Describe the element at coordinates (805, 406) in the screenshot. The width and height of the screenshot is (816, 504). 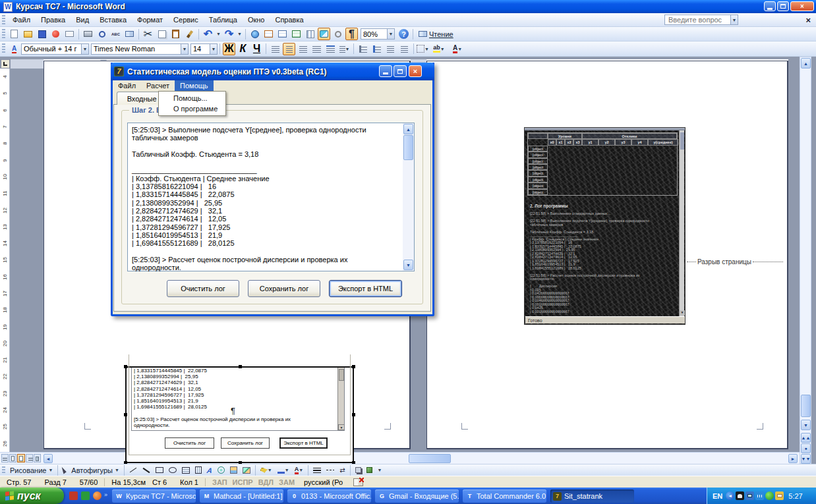
I see `vertical-scrollbar-thumb` at that location.